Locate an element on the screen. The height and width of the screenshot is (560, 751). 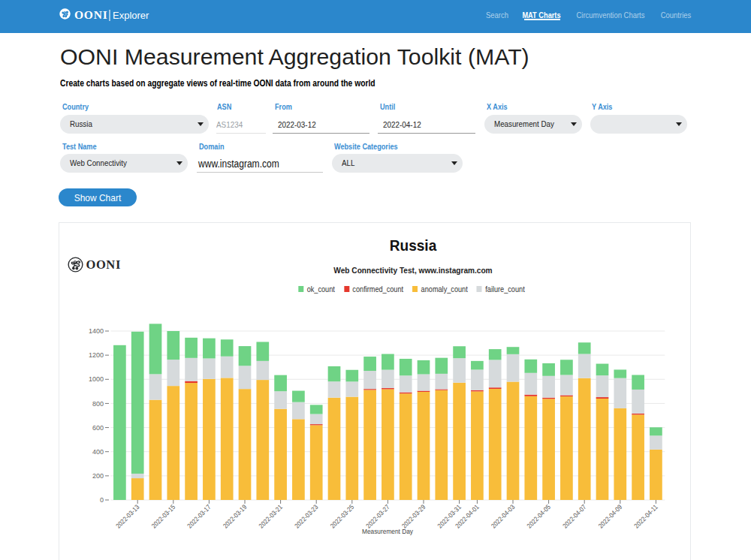
svg-text: 2022-03-19 is located at coordinates (234, 516).